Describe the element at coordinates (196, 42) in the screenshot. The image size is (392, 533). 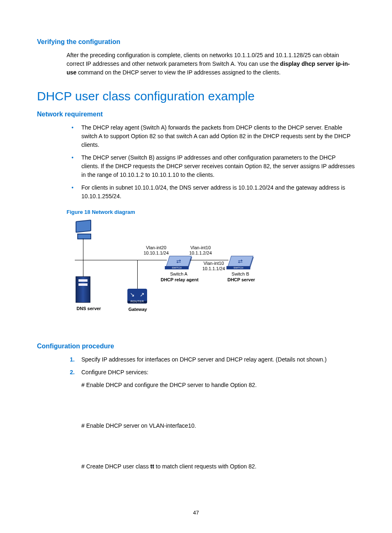
I see `heading-verify: Verifying the configuration` at that location.